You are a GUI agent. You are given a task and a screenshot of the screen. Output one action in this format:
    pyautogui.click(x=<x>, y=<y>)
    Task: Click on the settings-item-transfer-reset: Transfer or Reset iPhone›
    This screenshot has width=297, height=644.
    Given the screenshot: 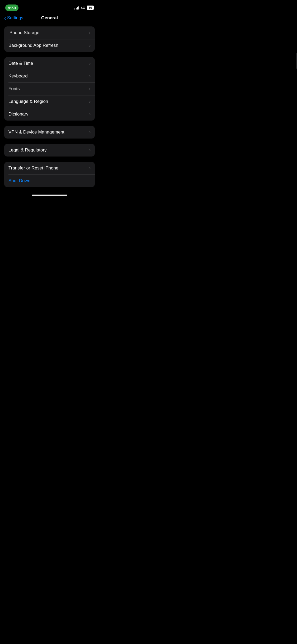 What is the action you would take?
    pyautogui.click(x=50, y=168)
    